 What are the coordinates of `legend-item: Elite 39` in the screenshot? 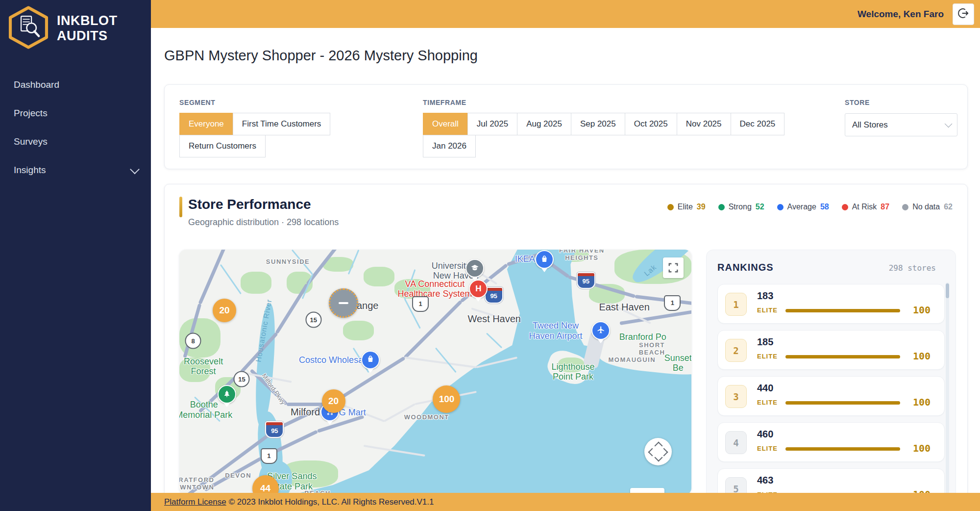 It's located at (686, 207).